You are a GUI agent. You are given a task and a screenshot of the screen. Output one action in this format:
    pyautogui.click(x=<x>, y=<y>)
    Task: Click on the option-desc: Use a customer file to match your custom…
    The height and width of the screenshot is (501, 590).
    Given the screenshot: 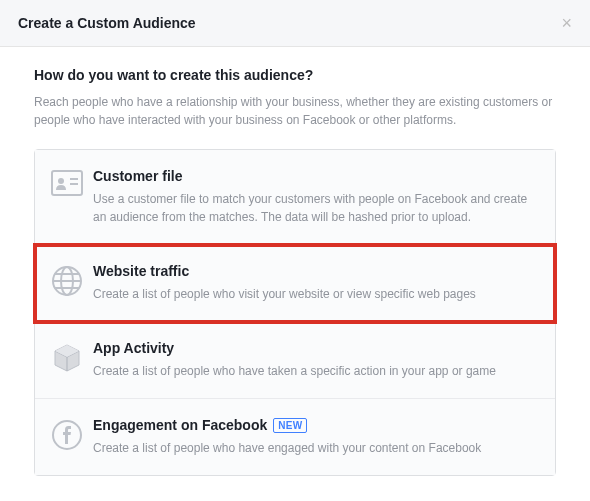 What is the action you would take?
    pyautogui.click(x=316, y=208)
    